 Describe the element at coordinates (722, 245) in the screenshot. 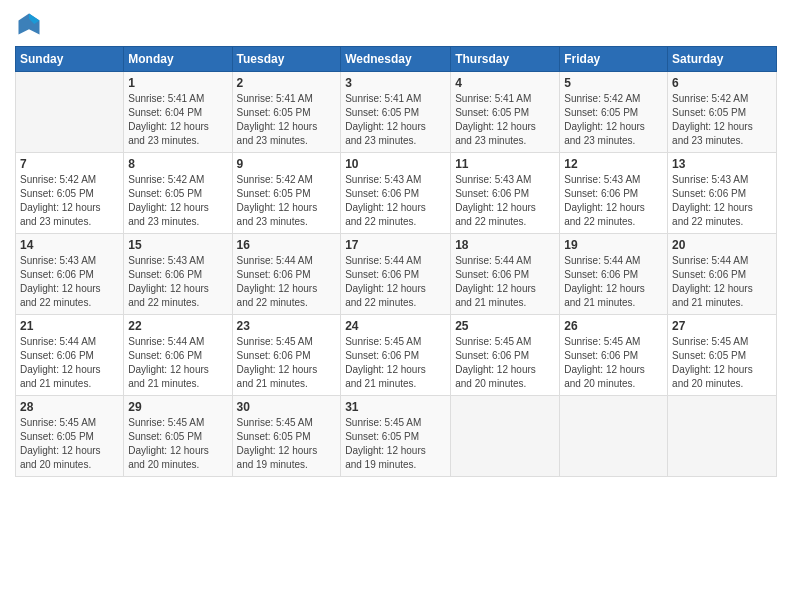

I see `day-number: 20` at that location.